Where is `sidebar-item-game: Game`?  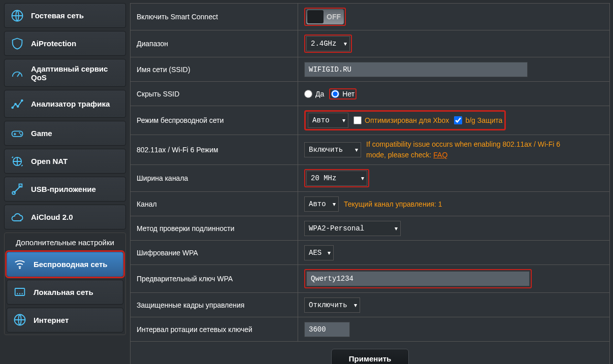
sidebar-item-game: Game is located at coordinates (65, 133).